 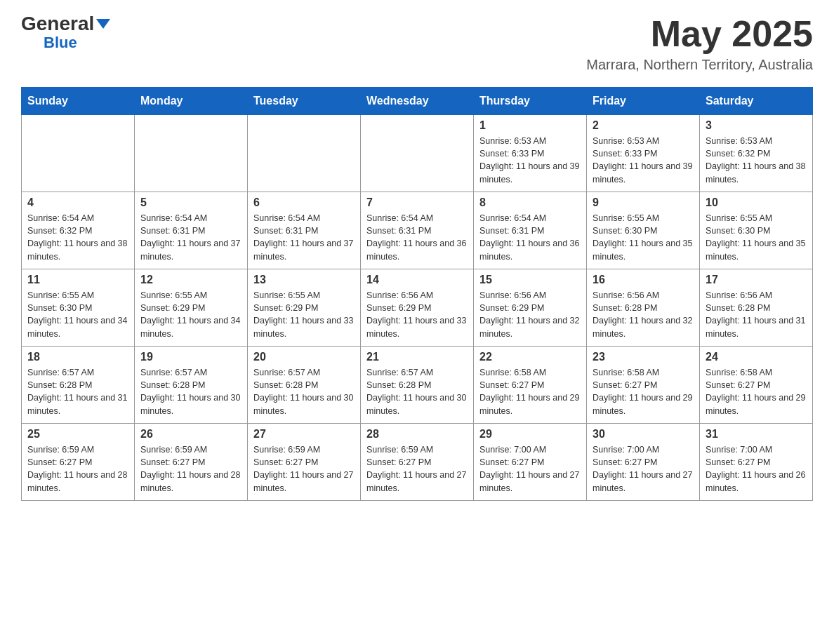 I want to click on header-day-tuesday: Tuesday, so click(x=305, y=101).